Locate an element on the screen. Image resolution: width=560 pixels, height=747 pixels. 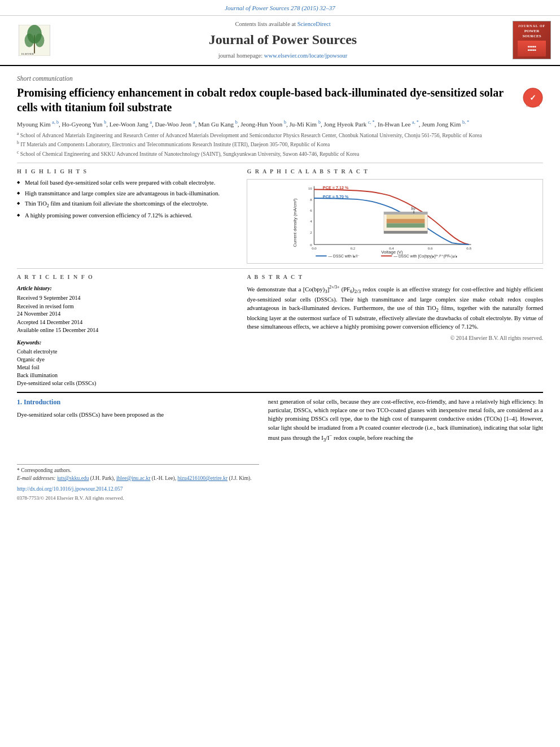
received-date: Received 9 September 2014 is located at coordinates (128, 298).